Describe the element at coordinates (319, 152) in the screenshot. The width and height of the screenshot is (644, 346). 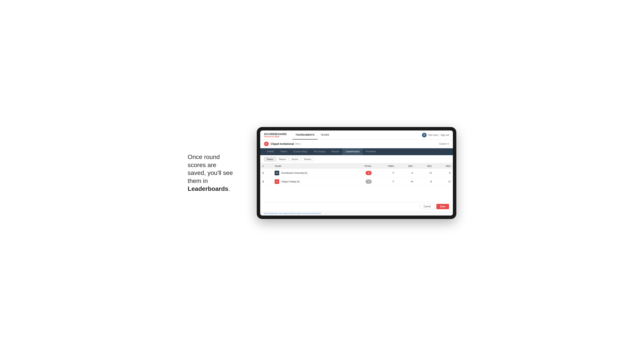
I see `tab-tee-groups: Tee Groups` at that location.